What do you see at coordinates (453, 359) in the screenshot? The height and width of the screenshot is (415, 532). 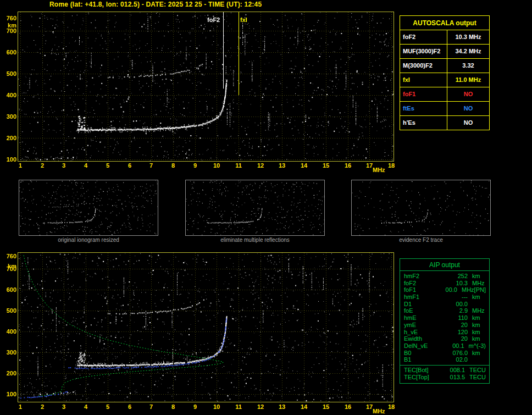 I see `aip-param-value: 02.0` at bounding box center [453, 359].